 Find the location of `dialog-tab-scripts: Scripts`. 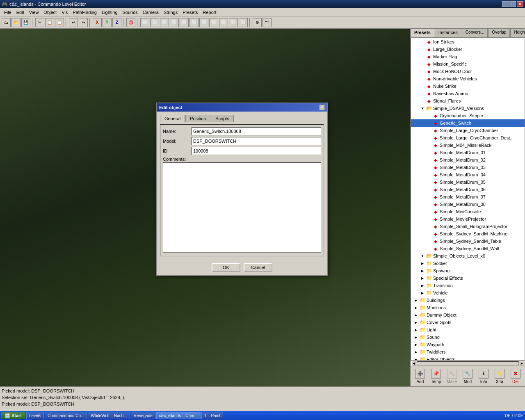

dialog-tab-scripts: Scripts is located at coordinates (222, 118).